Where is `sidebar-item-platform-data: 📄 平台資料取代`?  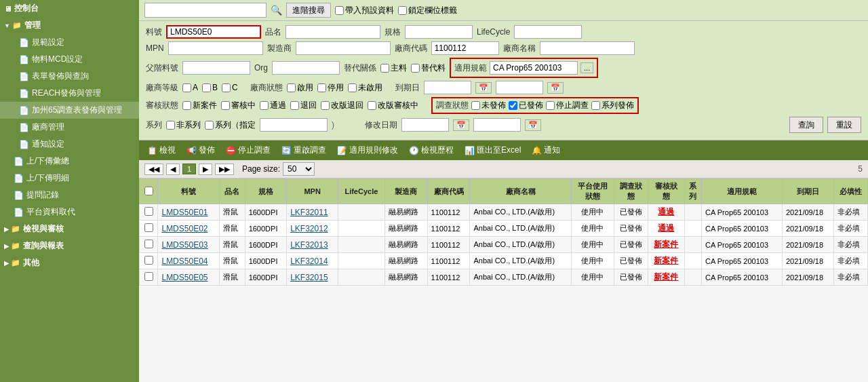
sidebar-item-platform-data: 📄 平台資料取代 is located at coordinates (69, 212).